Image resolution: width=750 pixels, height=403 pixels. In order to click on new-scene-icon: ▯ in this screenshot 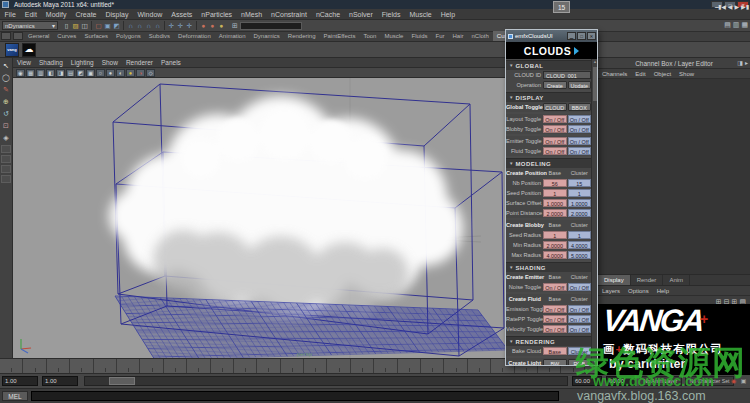, I will do `click(66, 26)`.